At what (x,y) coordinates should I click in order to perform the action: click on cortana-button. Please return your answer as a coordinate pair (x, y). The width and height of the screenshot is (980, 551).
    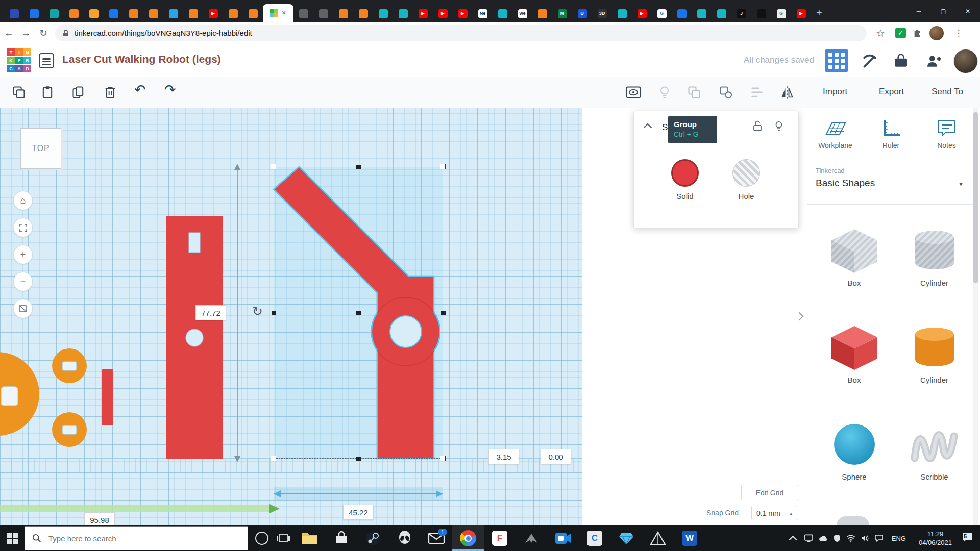
    Looking at the image, I should click on (262, 538).